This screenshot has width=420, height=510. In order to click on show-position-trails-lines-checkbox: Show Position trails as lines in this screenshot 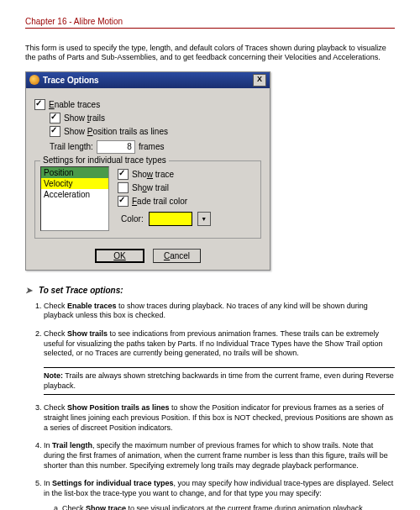, I will do `click(148, 131)`.